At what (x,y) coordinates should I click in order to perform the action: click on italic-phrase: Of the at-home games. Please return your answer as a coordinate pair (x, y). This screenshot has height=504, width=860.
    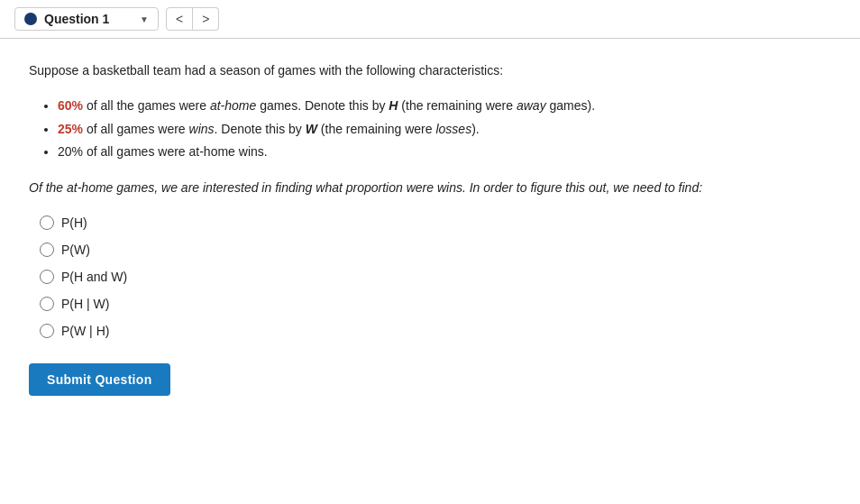
    Looking at the image, I should click on (92, 188).